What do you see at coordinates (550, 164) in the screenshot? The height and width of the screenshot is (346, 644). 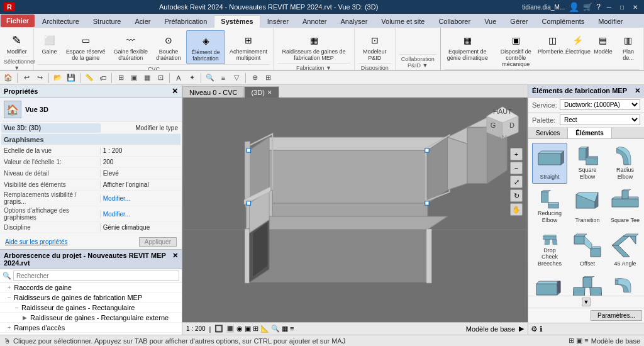 I see `element-straight: Straight` at bounding box center [550, 164].